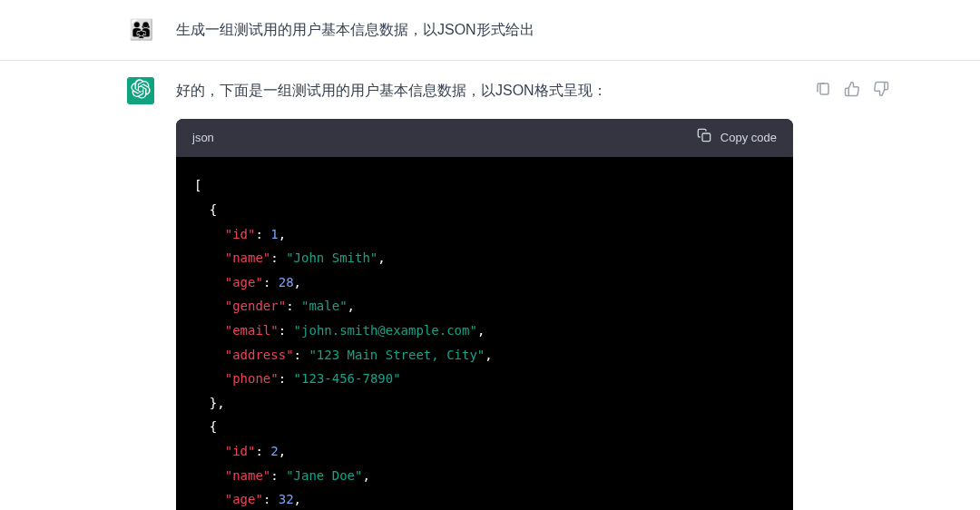  Describe the element at coordinates (141, 91) in the screenshot. I see `assistant-avatar-icon` at that location.